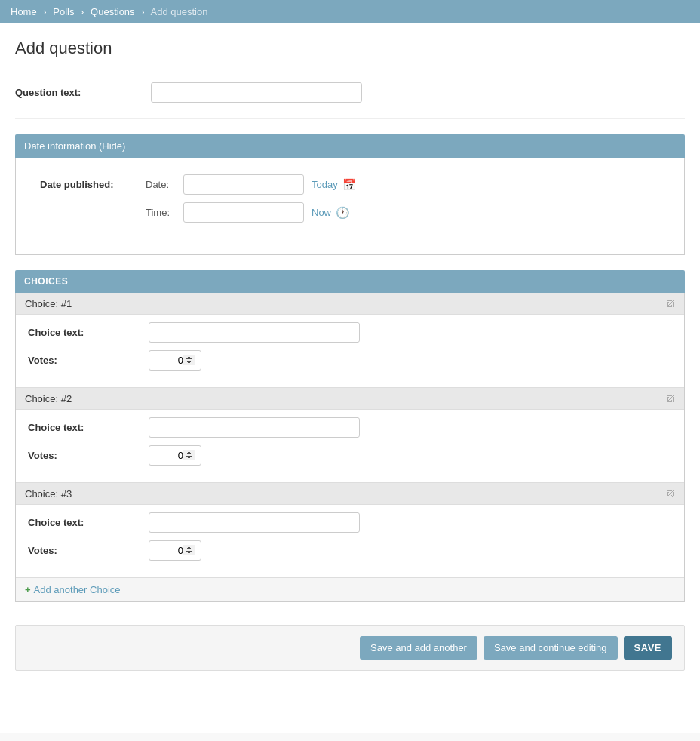  What do you see at coordinates (350, 398) in the screenshot?
I see `choice-2-header: Choice: #2 ⦻` at bounding box center [350, 398].